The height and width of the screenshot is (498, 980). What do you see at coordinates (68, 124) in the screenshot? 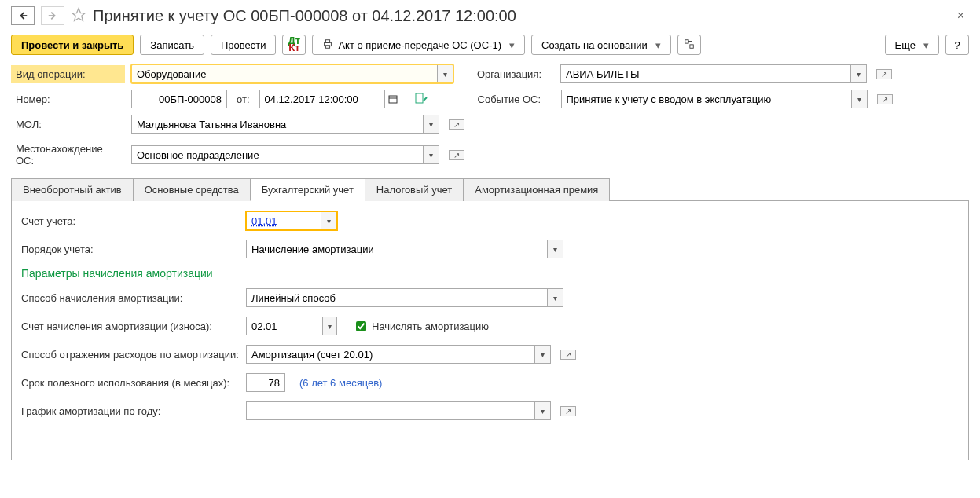
I see `mol-label: МОЛ:` at bounding box center [68, 124].